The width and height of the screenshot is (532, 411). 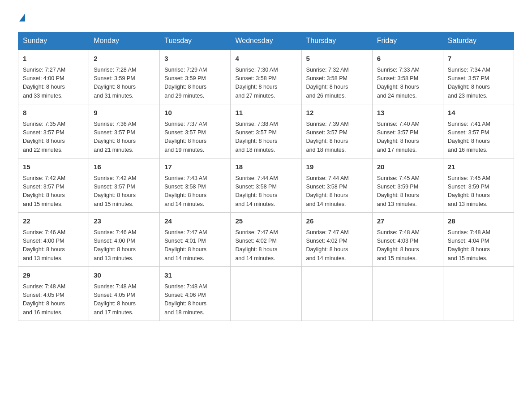 What do you see at coordinates (195, 185) in the screenshot?
I see `calendar-day-cell: 17Sunrise: 7:43 AMSunset: 3:58 PMDayligh…` at bounding box center [195, 185].